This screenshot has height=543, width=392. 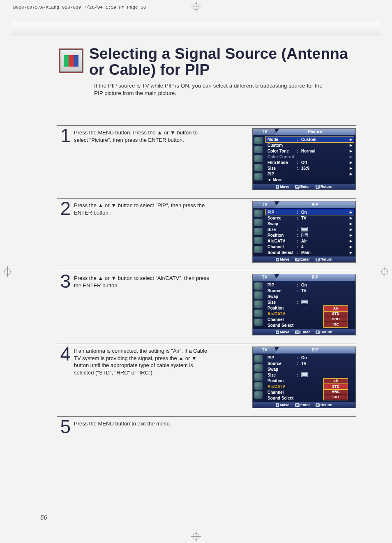 What do you see at coordinates (310, 145) in the screenshot?
I see `osd-row: Custom▶` at bounding box center [310, 145].